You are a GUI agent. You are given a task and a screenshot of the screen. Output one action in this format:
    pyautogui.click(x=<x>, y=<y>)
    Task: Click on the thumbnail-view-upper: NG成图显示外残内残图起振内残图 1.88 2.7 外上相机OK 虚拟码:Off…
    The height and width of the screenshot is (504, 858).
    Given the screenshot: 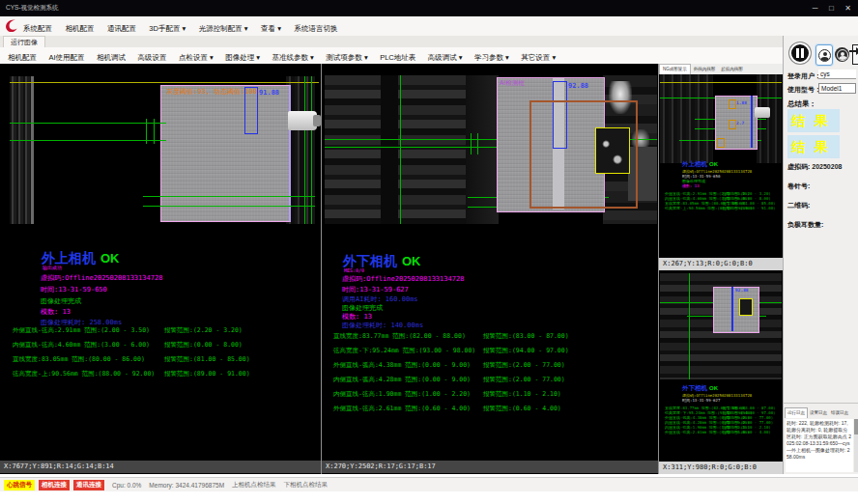 What is the action you would take?
    pyautogui.click(x=721, y=167)
    